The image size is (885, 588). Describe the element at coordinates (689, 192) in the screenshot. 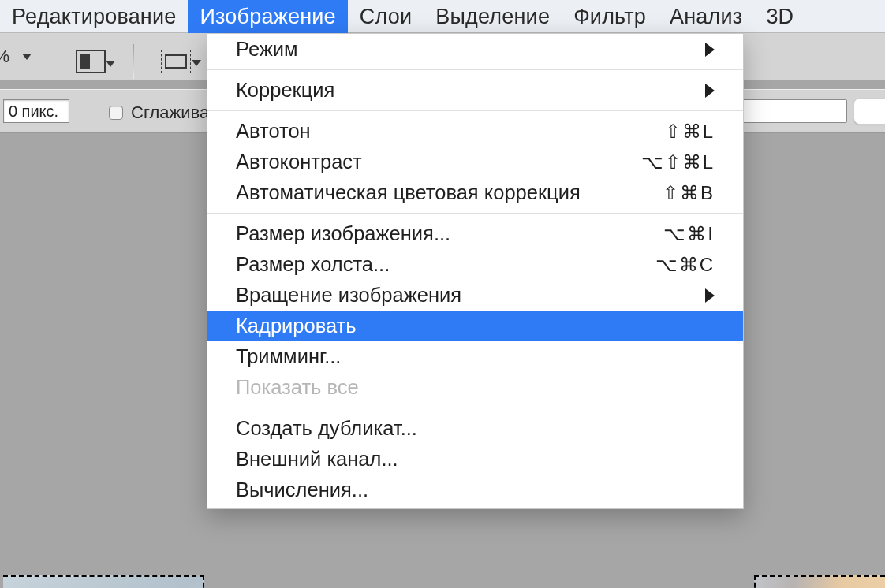

I see `shortcut-label: ⇧⌘B` at that location.